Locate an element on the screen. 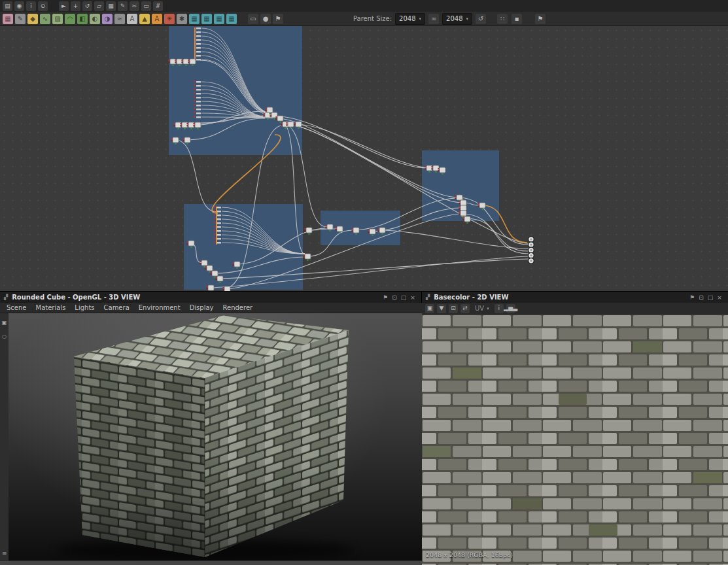 The height and width of the screenshot is (565, 728). pixel-processor-icon: ✱ is located at coordinates (182, 19).